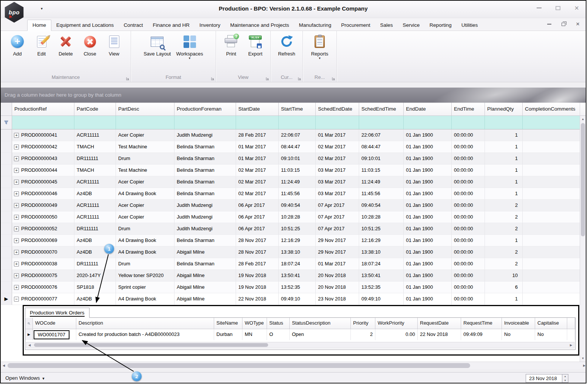  Describe the element at coordinates (205, 123) in the screenshot. I see `filter-cell-productionforeman` at that location.